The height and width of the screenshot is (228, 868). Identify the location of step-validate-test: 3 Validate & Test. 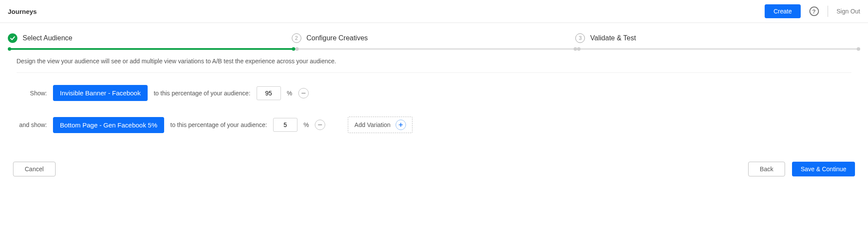
(605, 38).